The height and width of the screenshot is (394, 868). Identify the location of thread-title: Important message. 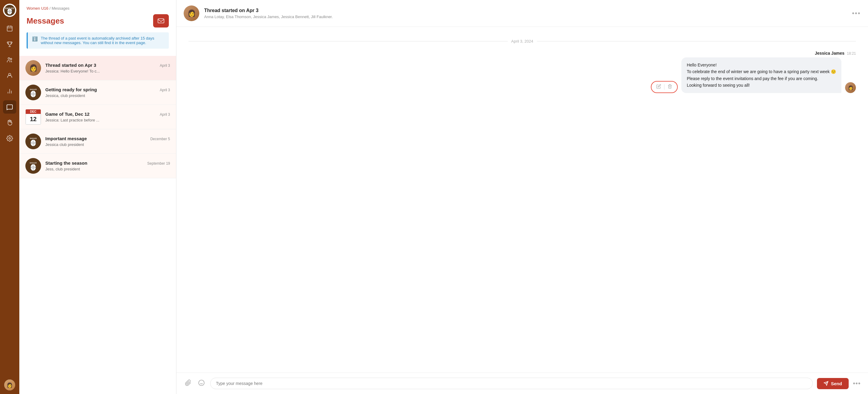
(66, 139).